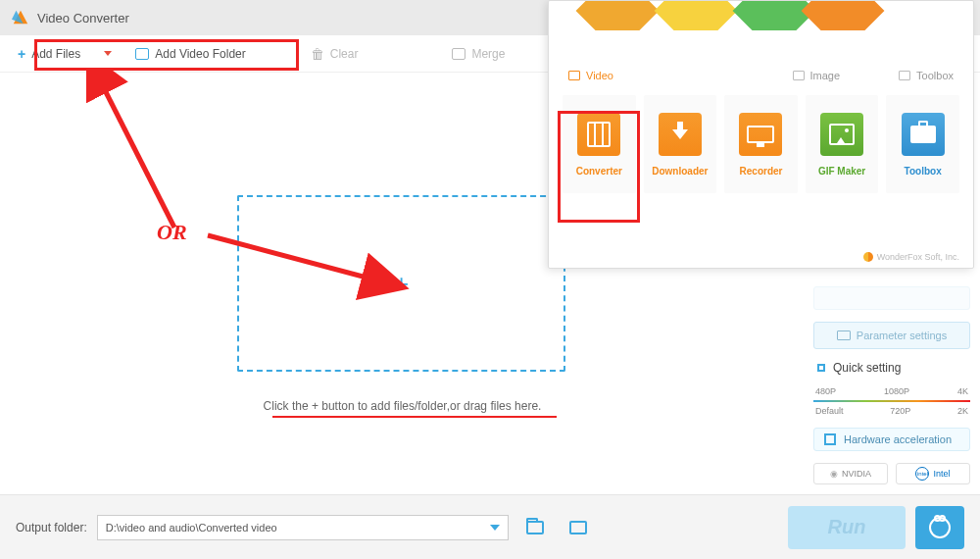 This screenshot has height=559, width=980. I want to click on tool-gifmaker: GIF Maker, so click(843, 144).